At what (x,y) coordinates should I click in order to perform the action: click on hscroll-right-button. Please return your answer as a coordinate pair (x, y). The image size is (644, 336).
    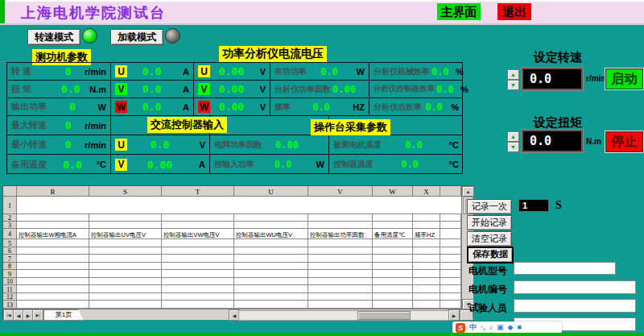
    Looking at the image, I should click on (454, 315).